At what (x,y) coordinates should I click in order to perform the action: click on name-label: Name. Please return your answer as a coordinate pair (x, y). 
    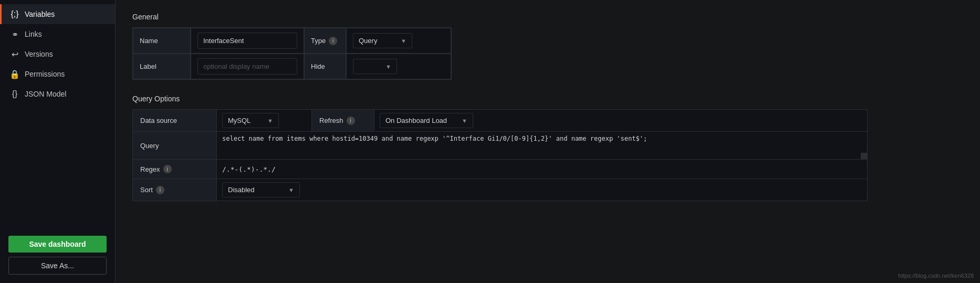
    Looking at the image, I should click on (149, 41).